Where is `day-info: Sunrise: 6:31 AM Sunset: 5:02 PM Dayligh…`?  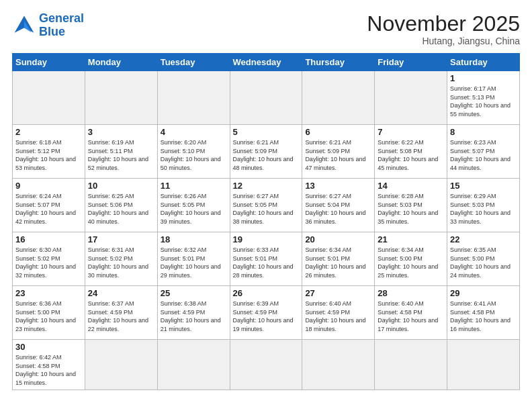 day-info: Sunrise: 6:31 AM Sunset: 5:02 PM Dayligh… is located at coordinates (121, 263).